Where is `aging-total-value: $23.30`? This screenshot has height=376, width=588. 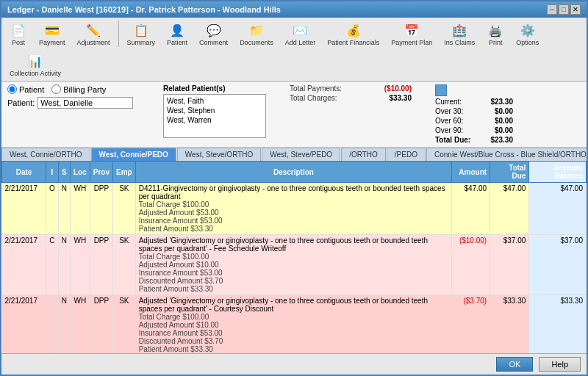
aging-total-value: $23.30 is located at coordinates (497, 140).